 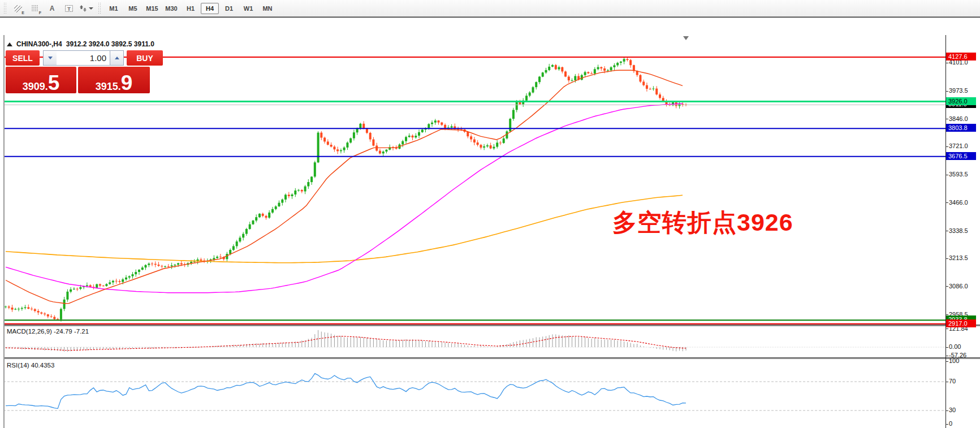 I want to click on rsi-tick-label: 100, so click(x=954, y=361).